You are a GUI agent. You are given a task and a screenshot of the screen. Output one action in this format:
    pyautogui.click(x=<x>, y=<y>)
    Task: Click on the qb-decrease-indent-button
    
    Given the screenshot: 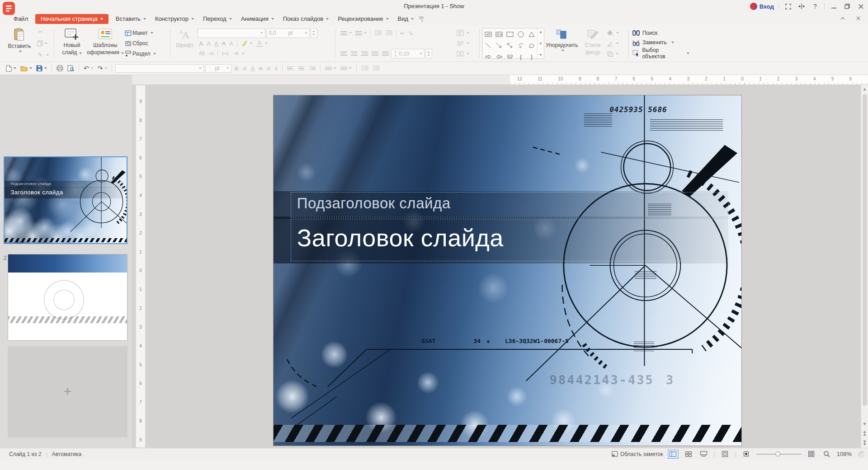 What is the action you would take?
    pyautogui.click(x=365, y=68)
    